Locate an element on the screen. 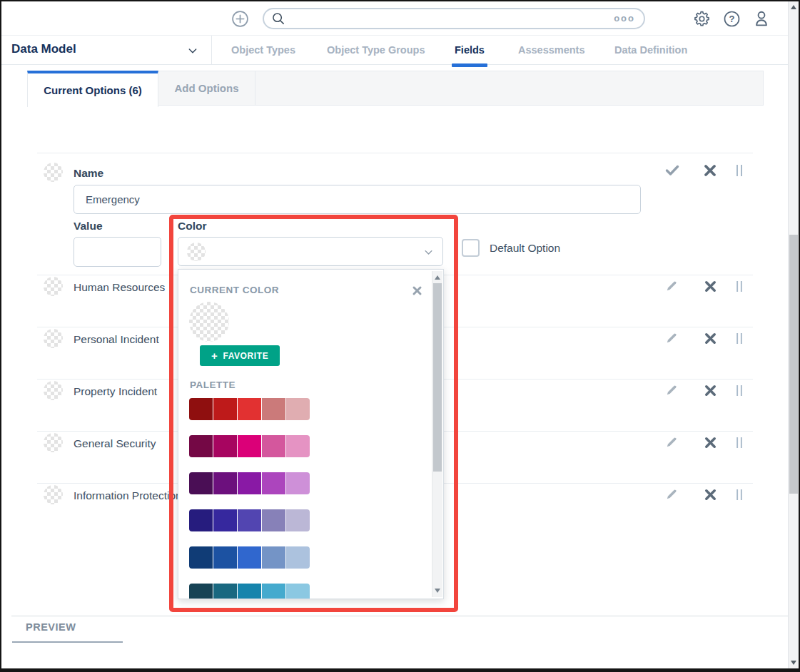 Image resolution: width=800 pixels, height=672 pixels. color-select-dropdown is located at coordinates (310, 251).